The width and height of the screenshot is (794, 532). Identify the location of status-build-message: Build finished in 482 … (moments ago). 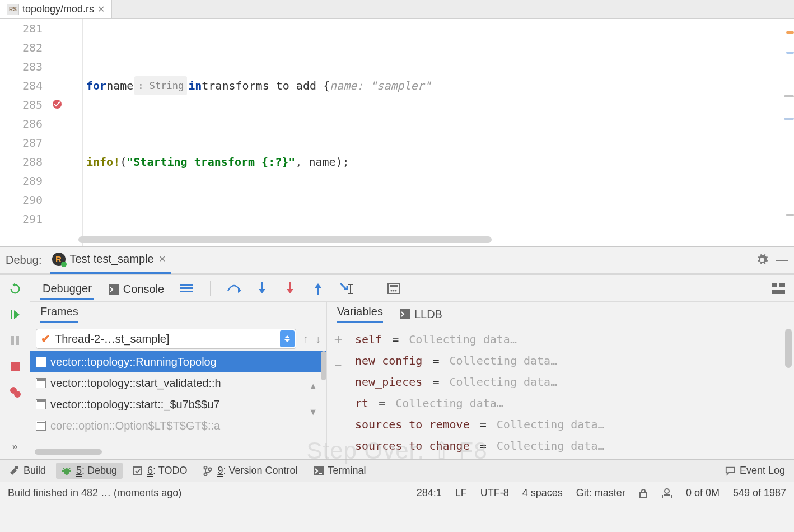
(95, 493).